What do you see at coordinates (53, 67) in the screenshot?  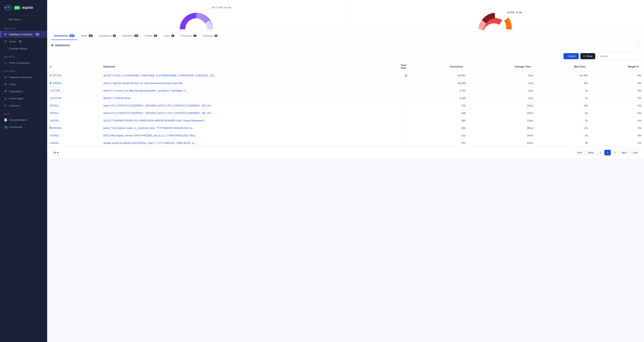 I see `sort-icon-num: ↕` at bounding box center [53, 67].